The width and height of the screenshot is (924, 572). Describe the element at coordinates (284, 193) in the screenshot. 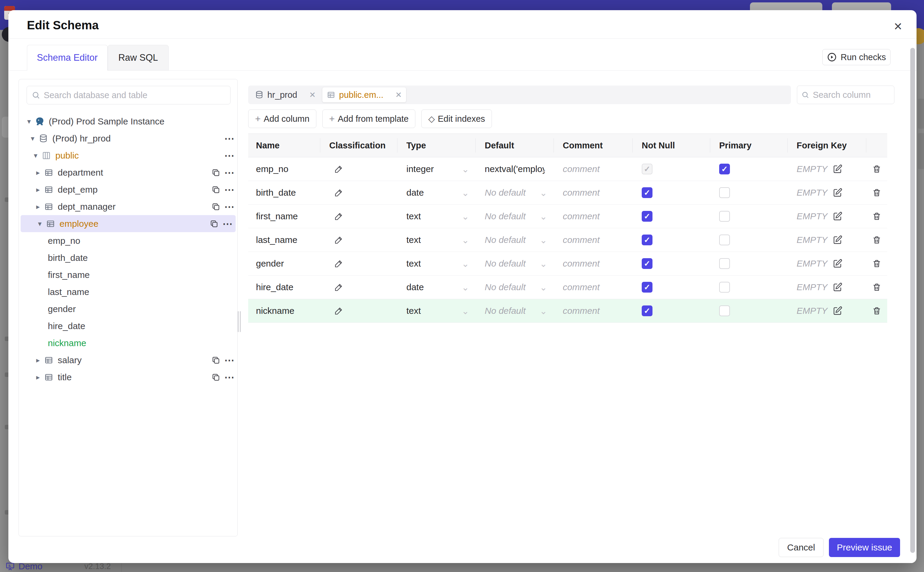

I see `column-name: birth_date` at that location.